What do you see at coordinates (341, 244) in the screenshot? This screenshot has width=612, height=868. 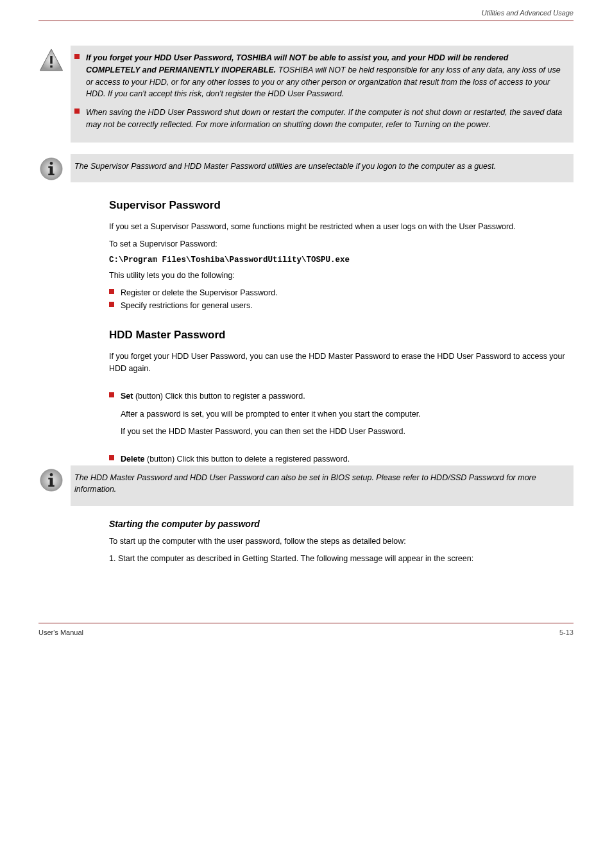 I see `supervisor-p2: To set a Supervisor Password:` at bounding box center [341, 244].